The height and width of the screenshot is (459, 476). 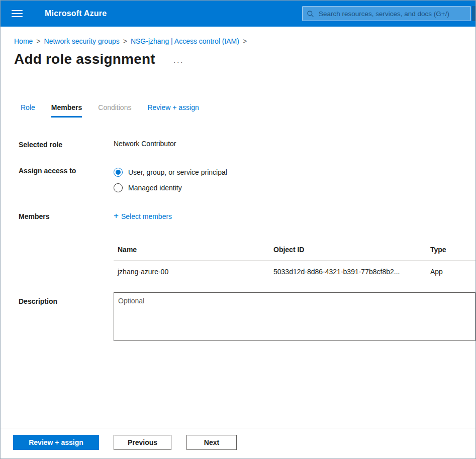 What do you see at coordinates (118, 188) in the screenshot?
I see `radio-unselected-icon` at bounding box center [118, 188].